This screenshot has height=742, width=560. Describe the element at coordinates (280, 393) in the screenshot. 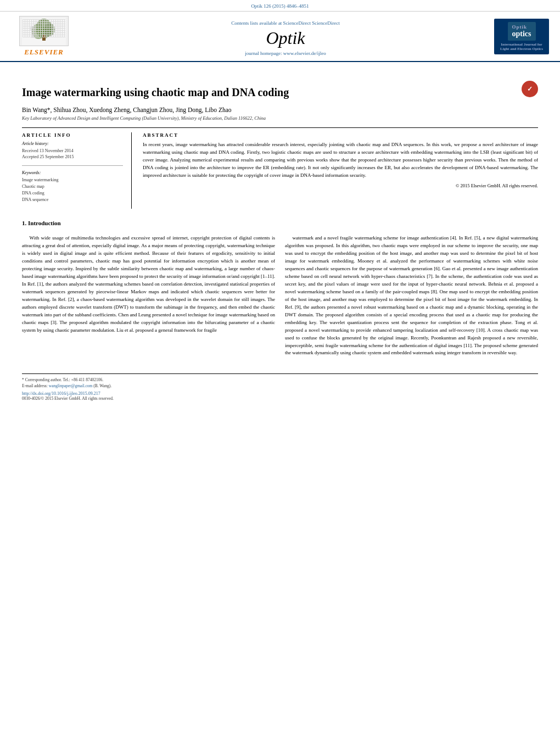

I see `footer-doi: http://dx.doi.org/10.1016/j.ijleo.2015.0…` at that location.